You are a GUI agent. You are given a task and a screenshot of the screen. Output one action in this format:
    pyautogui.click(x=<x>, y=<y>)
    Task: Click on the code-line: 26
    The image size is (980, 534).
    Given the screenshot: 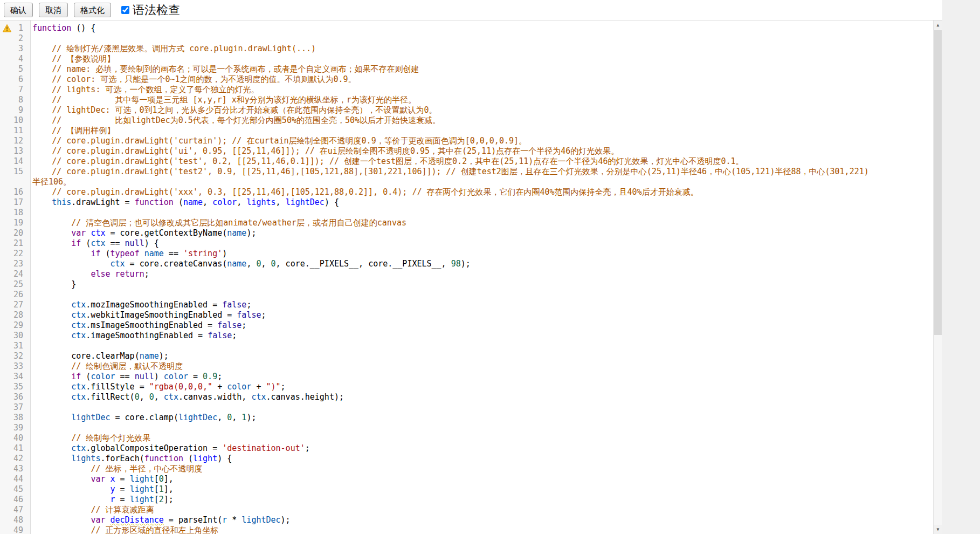 What is the action you would take?
    pyautogui.click(x=471, y=295)
    